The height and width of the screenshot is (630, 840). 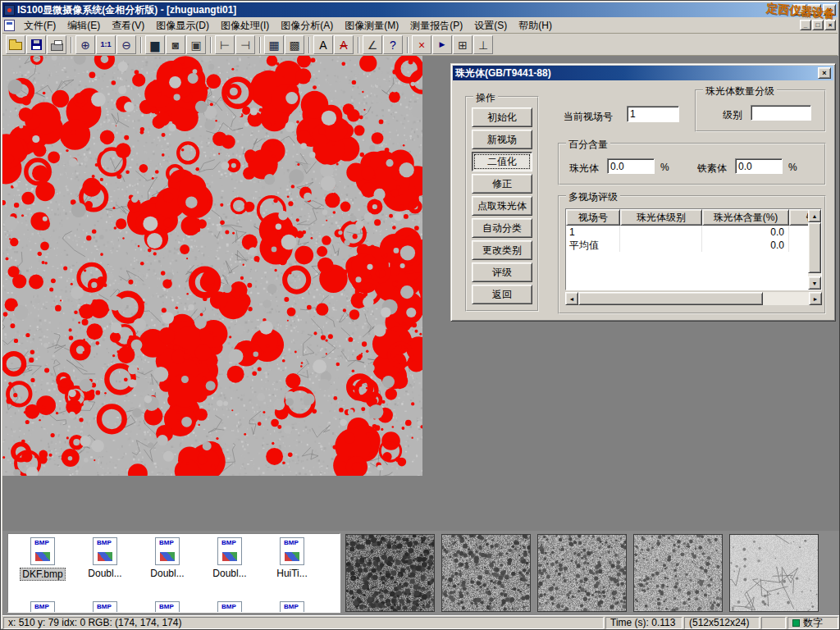 I want to click on camera-capture-button: ◙, so click(x=176, y=44).